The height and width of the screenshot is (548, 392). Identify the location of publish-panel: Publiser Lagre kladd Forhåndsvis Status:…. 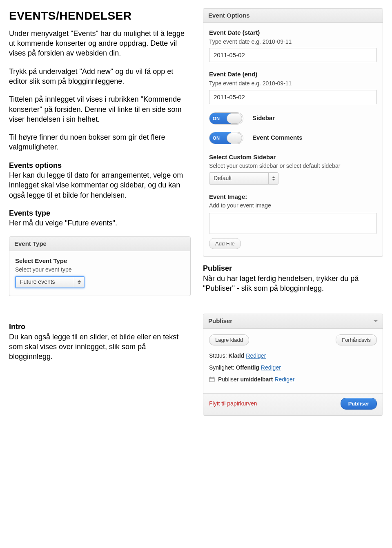
(293, 364).